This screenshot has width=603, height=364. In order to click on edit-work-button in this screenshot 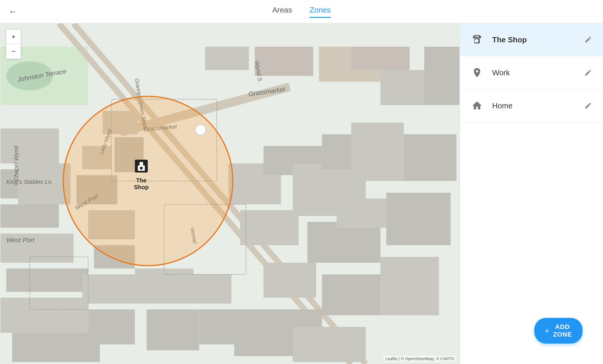, I will do `click(588, 73)`.